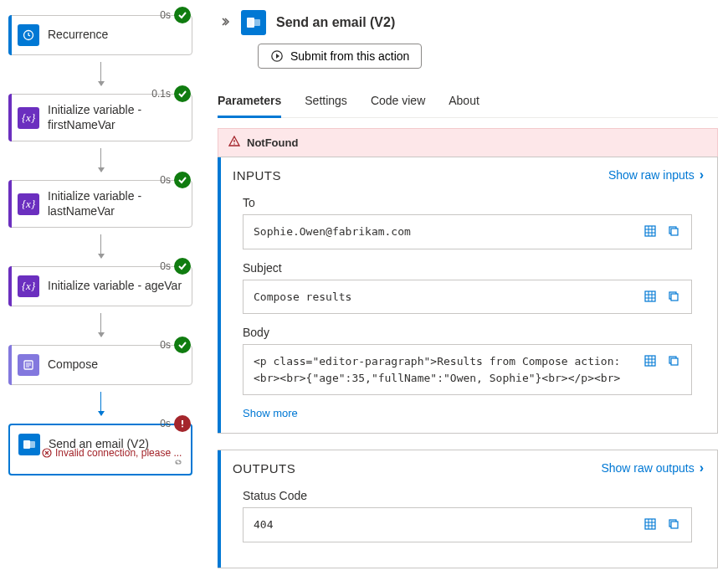  What do you see at coordinates (47, 453) in the screenshot?
I see `error-circle-icon` at bounding box center [47, 453].